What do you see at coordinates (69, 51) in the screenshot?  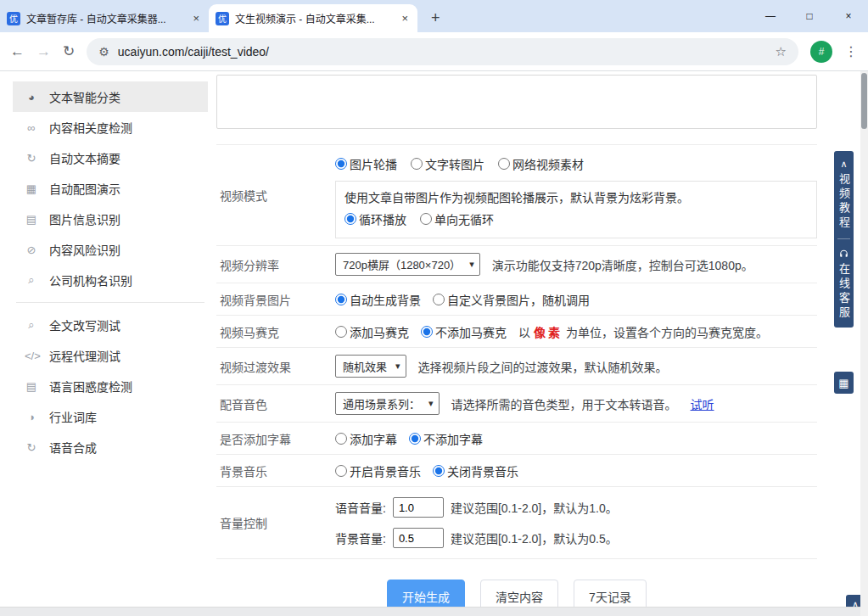 I see `reload-button: ↻` at bounding box center [69, 51].